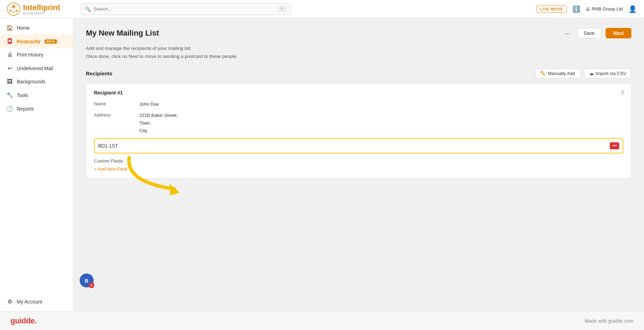 The height and width of the screenshot is (330, 644). I want to click on sidebar-item-home: 🏠 Home, so click(36, 28).